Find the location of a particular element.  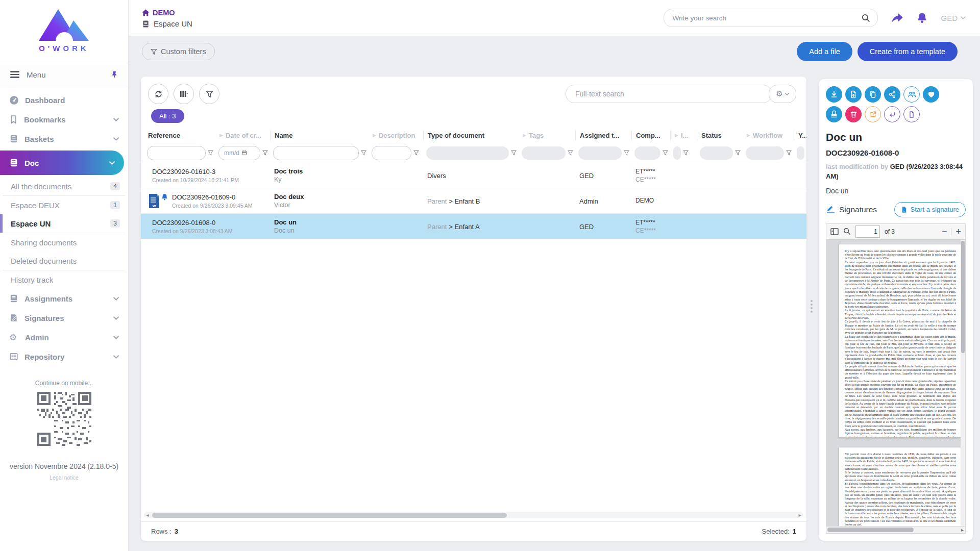

filter-tags-disabled is located at coordinates (544, 153).